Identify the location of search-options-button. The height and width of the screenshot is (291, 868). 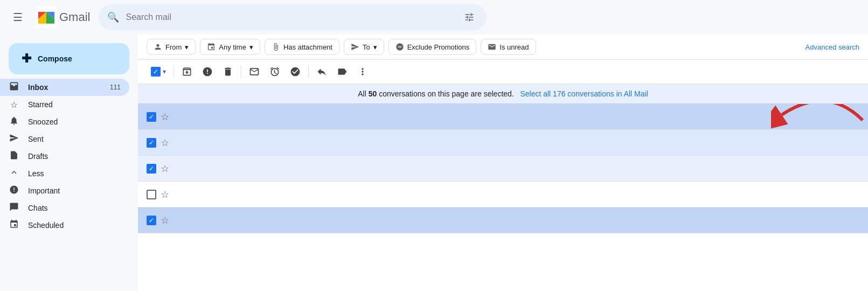
(469, 17).